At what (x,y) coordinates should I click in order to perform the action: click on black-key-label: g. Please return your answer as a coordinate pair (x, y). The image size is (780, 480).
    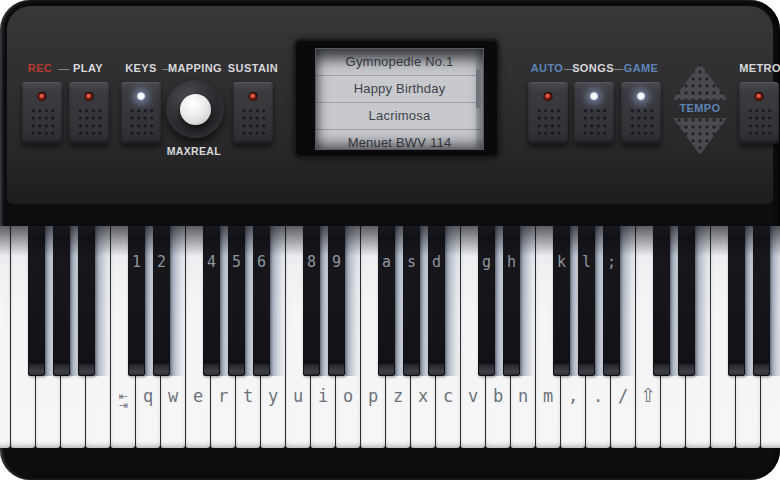
    Looking at the image, I should click on (486, 262).